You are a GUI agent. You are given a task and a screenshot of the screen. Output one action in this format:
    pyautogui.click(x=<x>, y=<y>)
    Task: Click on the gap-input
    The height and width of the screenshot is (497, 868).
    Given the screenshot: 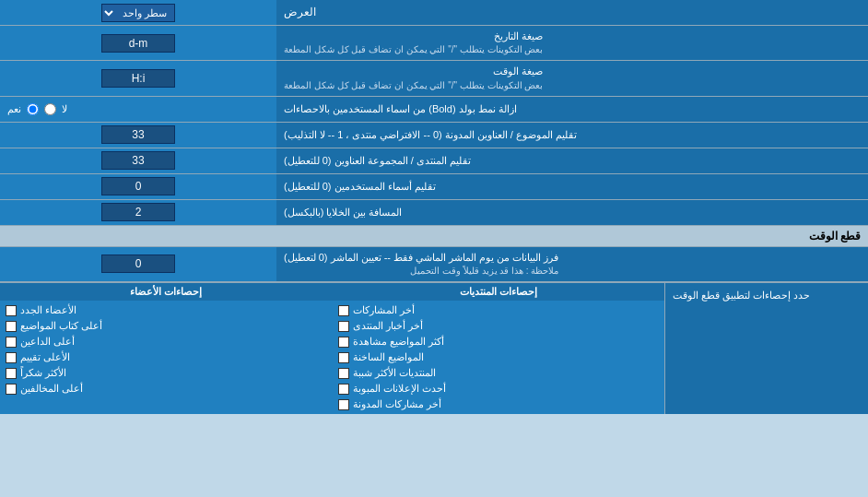 What is the action you would take?
    pyautogui.click(x=138, y=212)
    